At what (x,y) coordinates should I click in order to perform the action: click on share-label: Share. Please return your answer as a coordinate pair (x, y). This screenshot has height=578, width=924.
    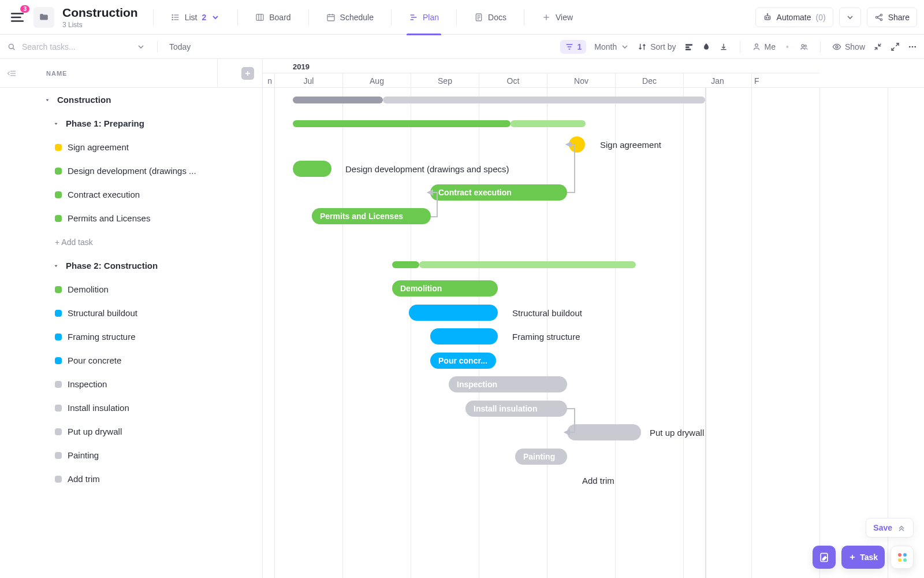
    Looking at the image, I should click on (899, 17).